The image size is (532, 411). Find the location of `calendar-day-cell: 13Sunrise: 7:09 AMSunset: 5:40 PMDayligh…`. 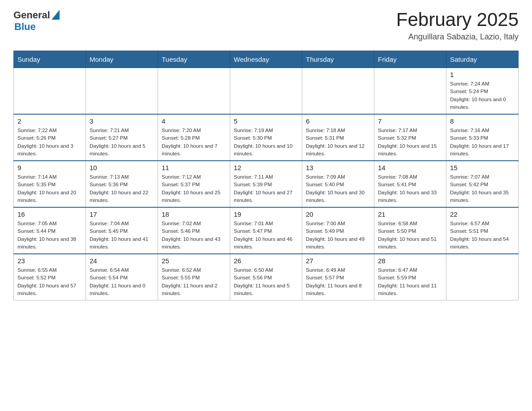

calendar-day-cell: 13Sunrise: 7:09 AMSunset: 5:40 PMDayligh… is located at coordinates (339, 184).